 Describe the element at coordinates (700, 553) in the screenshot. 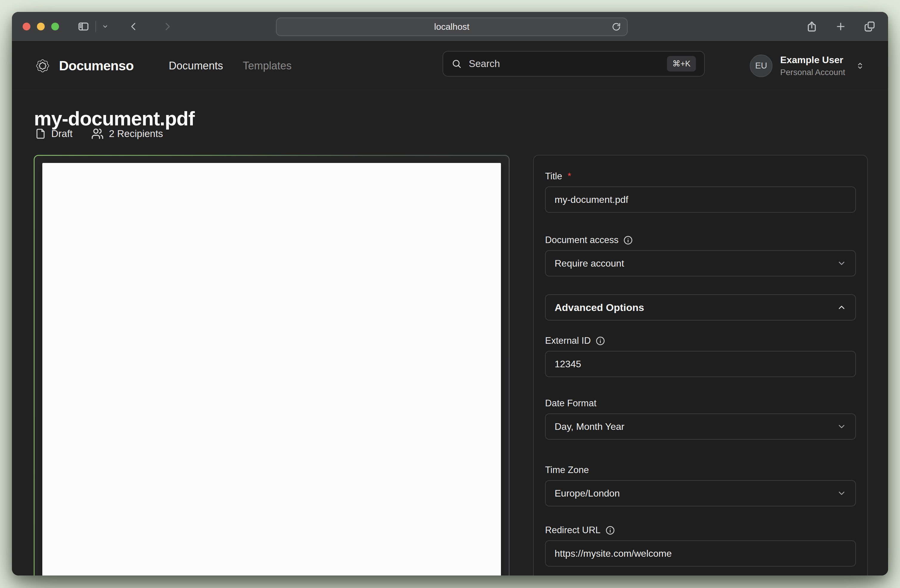

I see `redirect-url-input` at that location.